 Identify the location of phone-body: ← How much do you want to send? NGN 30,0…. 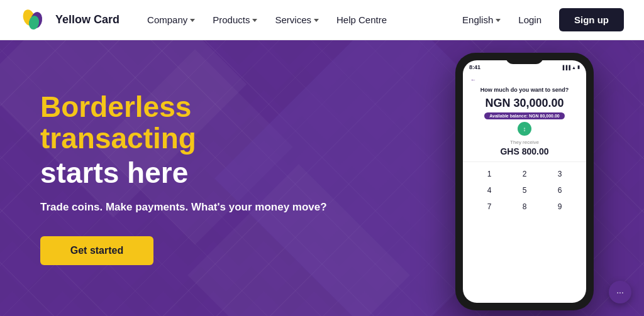
(525, 187).